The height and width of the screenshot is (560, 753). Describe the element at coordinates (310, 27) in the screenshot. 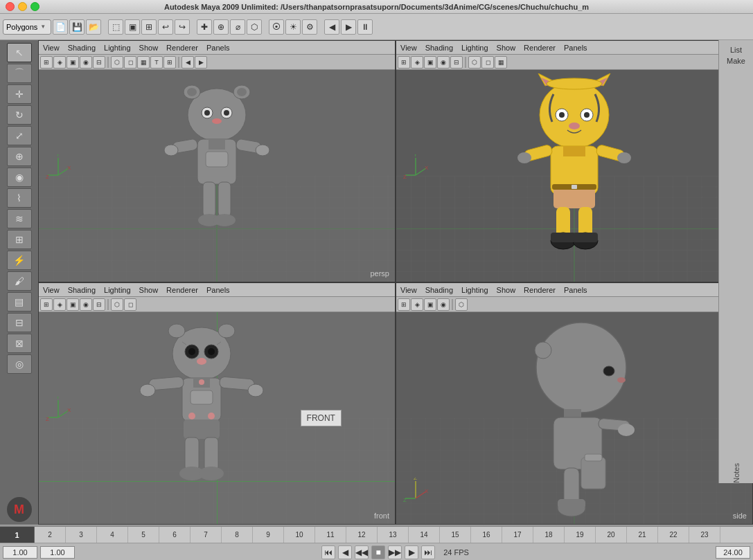

I see `toolbar-icon-render: ⚙` at that location.